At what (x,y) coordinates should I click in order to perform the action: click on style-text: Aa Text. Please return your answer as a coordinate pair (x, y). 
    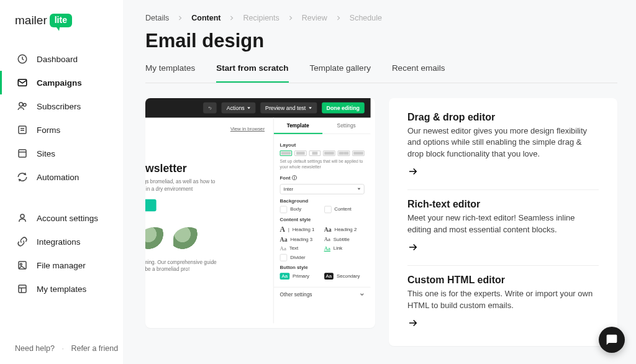
    Looking at the image, I should click on (301, 248).